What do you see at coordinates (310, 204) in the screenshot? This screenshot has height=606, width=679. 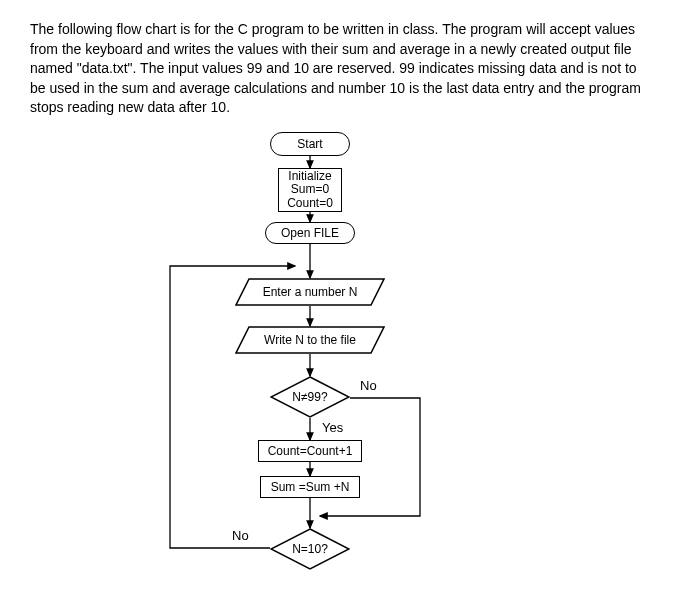 I see `init-count: Count=0` at bounding box center [310, 204].